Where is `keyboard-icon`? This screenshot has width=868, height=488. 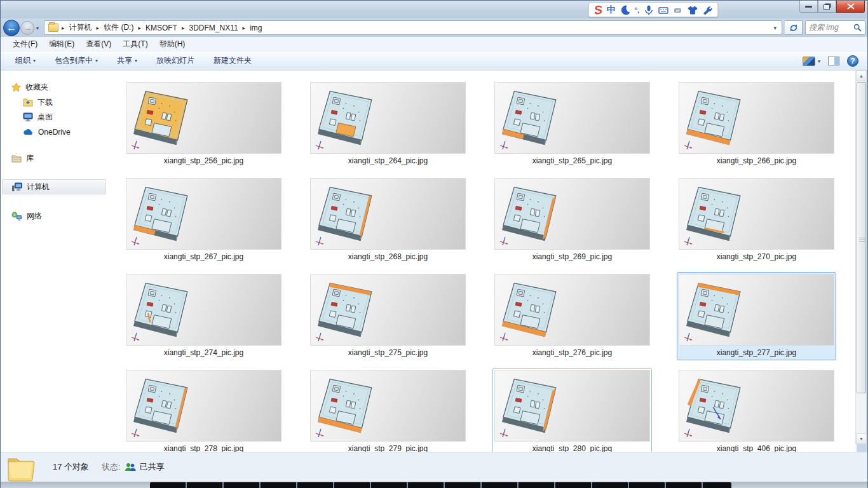
keyboard-icon is located at coordinates (663, 10).